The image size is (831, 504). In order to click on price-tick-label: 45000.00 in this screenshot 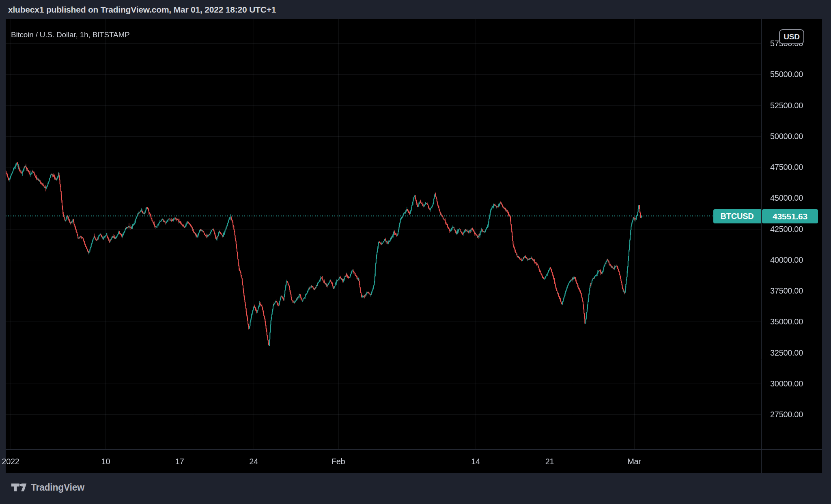, I will do `click(786, 198)`.